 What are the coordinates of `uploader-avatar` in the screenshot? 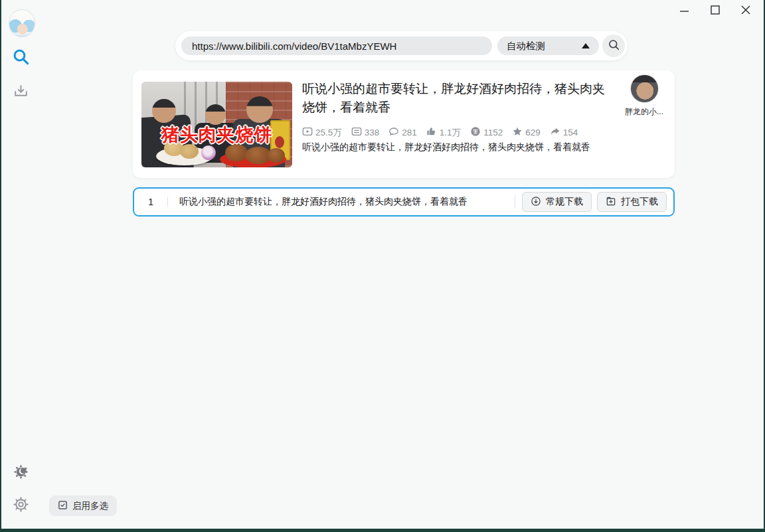 It's located at (644, 89).